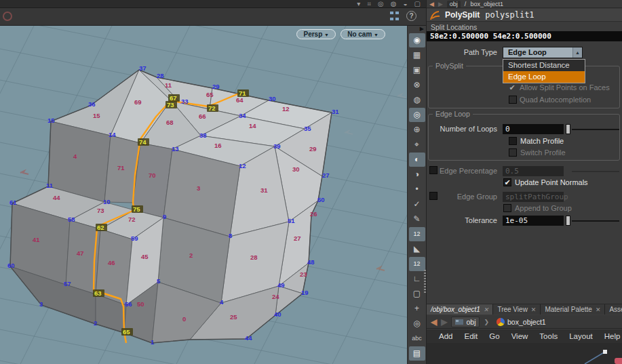 The width and height of the screenshot is (622, 364). What do you see at coordinates (417, 205) in the screenshot?
I see `select-check-icon: ✓` at bounding box center [417, 205].